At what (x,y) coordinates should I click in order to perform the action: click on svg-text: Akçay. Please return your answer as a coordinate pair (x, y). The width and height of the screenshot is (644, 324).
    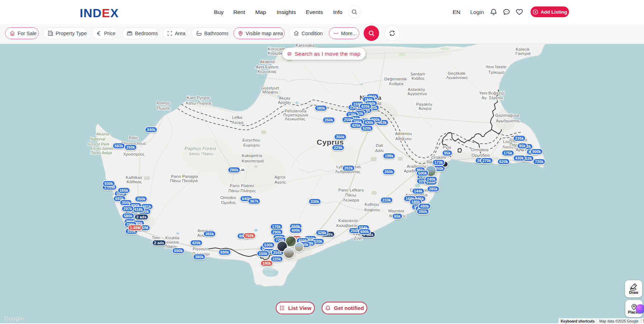
    Looking at the image, I should click on (285, 98).